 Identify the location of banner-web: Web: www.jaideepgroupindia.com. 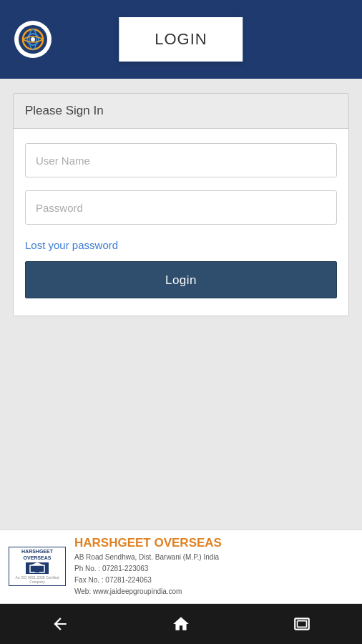
(214, 592).